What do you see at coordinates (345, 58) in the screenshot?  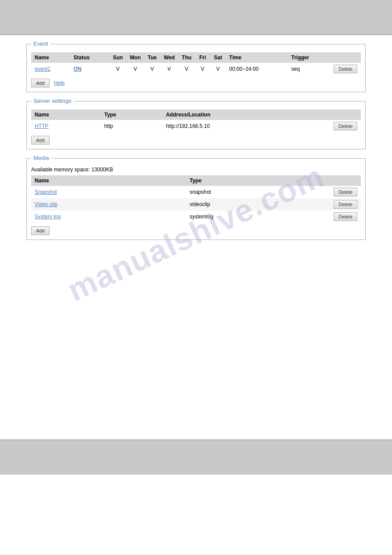 I see `event-col-action` at bounding box center [345, 58].